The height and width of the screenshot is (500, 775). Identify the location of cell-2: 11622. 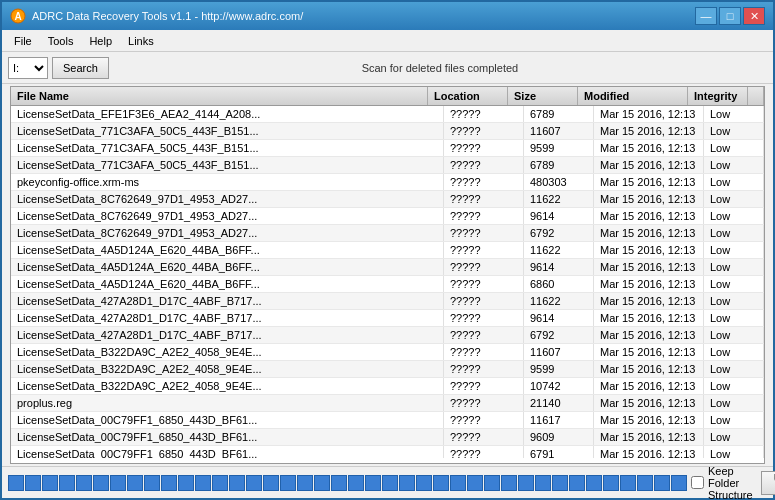
(559, 301).